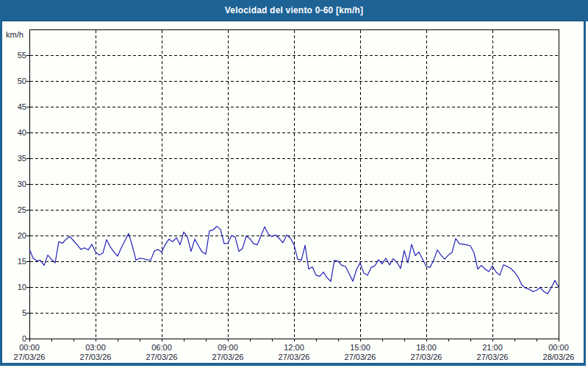  I want to click on y-tick-label: 45, so click(13, 107).